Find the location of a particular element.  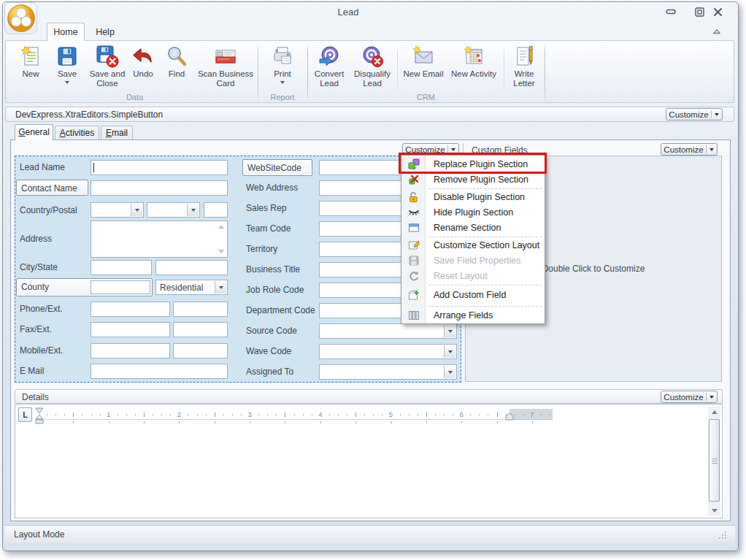

ribbon-tab-home: Home is located at coordinates (66, 32).